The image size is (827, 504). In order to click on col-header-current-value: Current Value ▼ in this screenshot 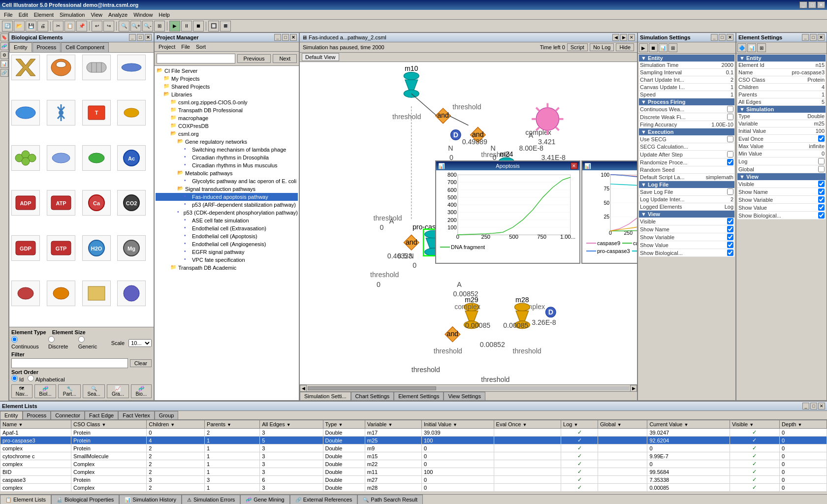, I will do `click(689, 424)`.